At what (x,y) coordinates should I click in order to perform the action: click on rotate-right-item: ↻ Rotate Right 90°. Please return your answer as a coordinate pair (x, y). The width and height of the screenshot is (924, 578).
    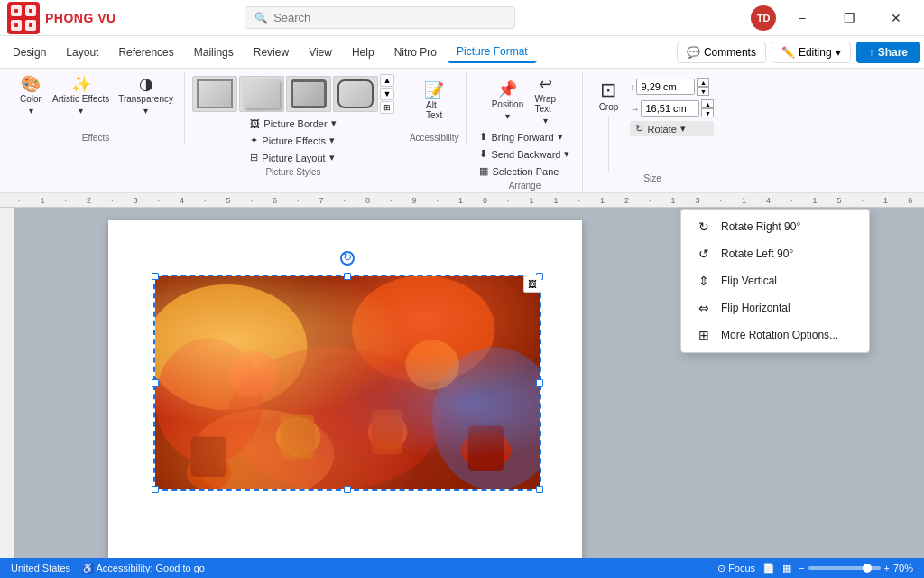
    Looking at the image, I should click on (775, 227).